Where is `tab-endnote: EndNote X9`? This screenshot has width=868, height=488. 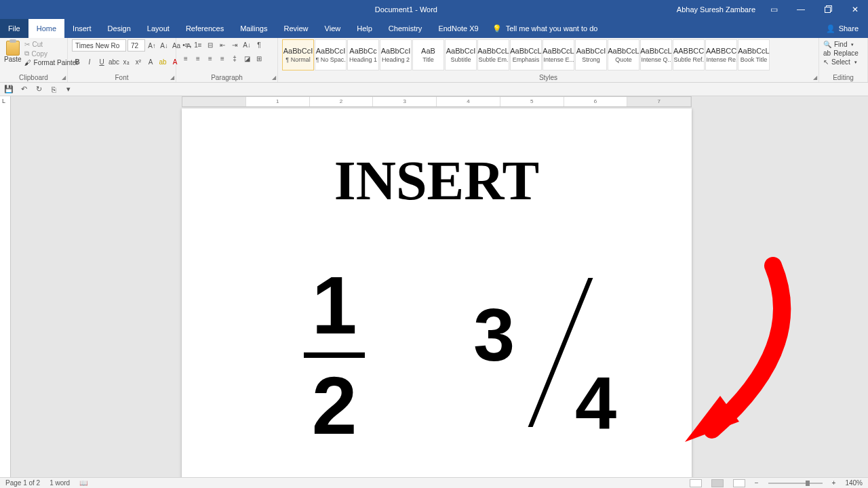
tab-endnote: EndNote X9 is located at coordinates (458, 28).